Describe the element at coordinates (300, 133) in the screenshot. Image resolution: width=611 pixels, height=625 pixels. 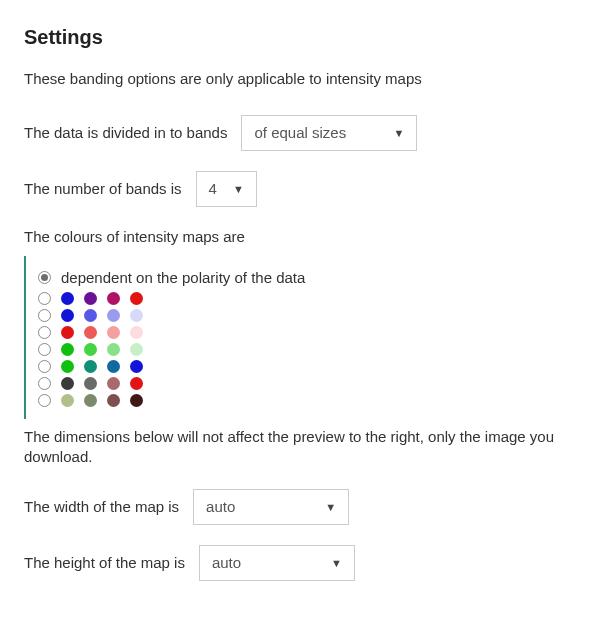
I see `band-mode-value: of equal sizes` at that location.